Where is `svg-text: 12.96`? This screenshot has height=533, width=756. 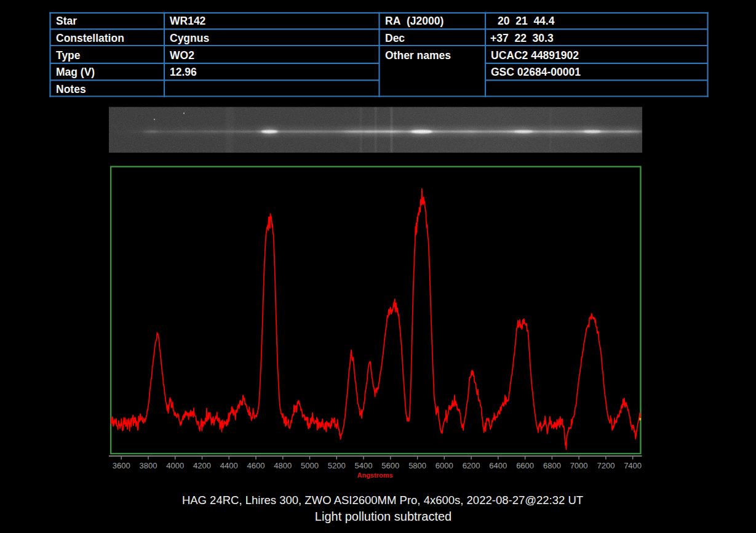 svg-text: 12.96 is located at coordinates (183, 72).